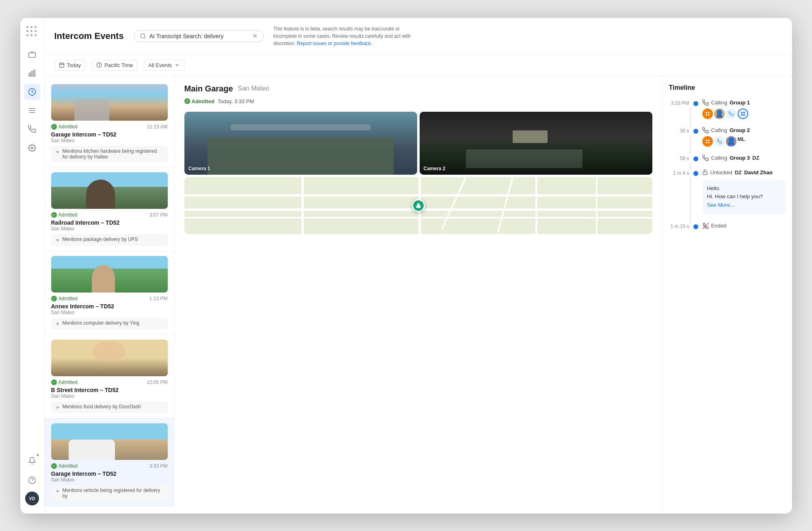  Describe the element at coordinates (727, 158) in the screenshot. I see `timeline-item-3: 58 s Calling Group 3 DZ` at that location.